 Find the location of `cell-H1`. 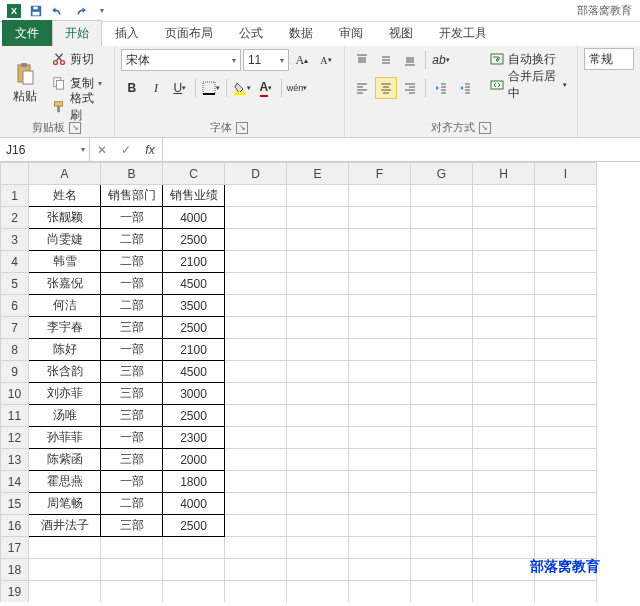

cell-H1 is located at coordinates (504, 196).